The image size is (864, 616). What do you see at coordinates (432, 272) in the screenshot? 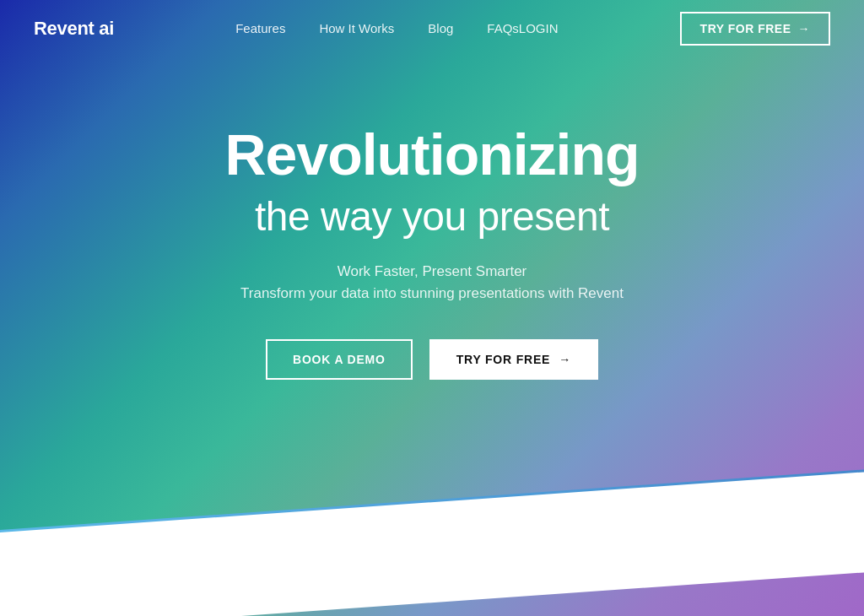
I see `hero-tagline: Work Faster, Present Smarter` at bounding box center [432, 272].